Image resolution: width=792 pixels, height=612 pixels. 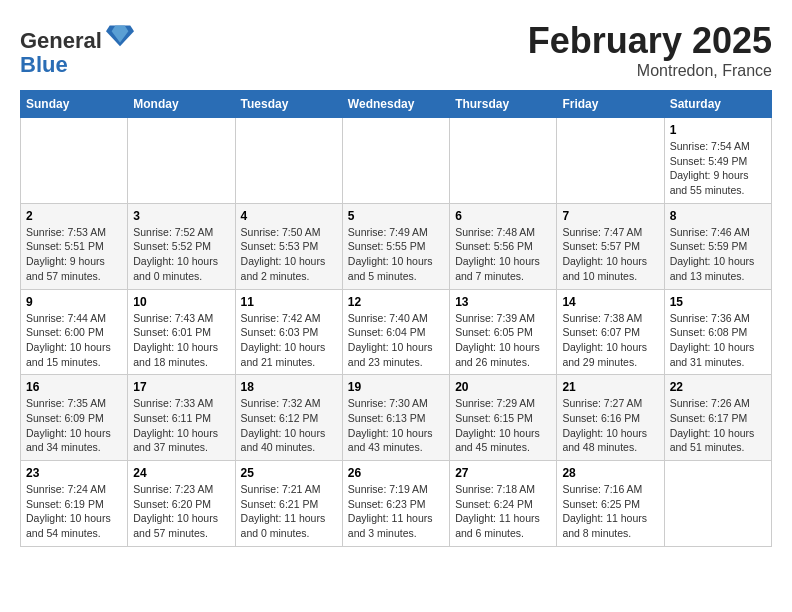 What do you see at coordinates (74, 473) in the screenshot?
I see `day-number: 23` at bounding box center [74, 473].